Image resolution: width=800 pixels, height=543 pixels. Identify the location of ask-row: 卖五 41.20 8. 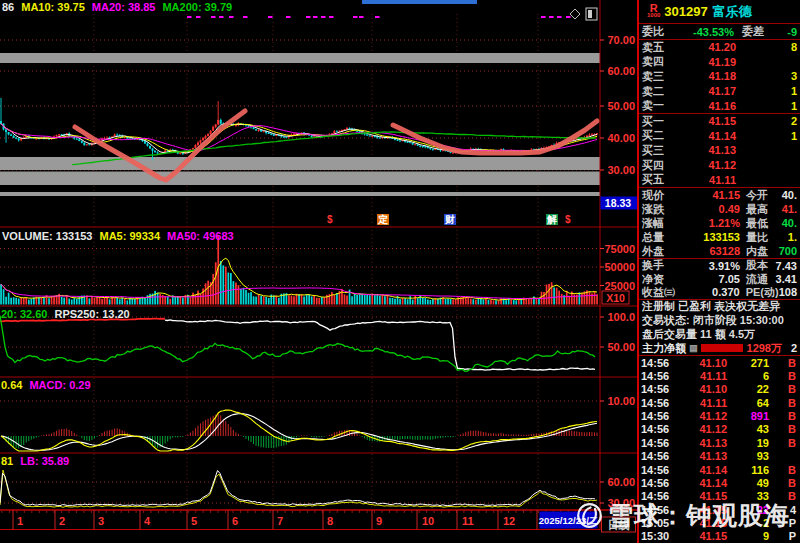
(720, 48).